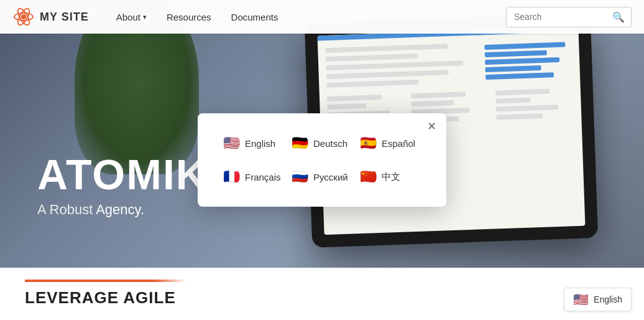 Image resolution: width=644 pixels, height=320 pixels. Describe the element at coordinates (390, 177) in the screenshot. I see `language-option-zh: 🇨🇳中文` at that location.